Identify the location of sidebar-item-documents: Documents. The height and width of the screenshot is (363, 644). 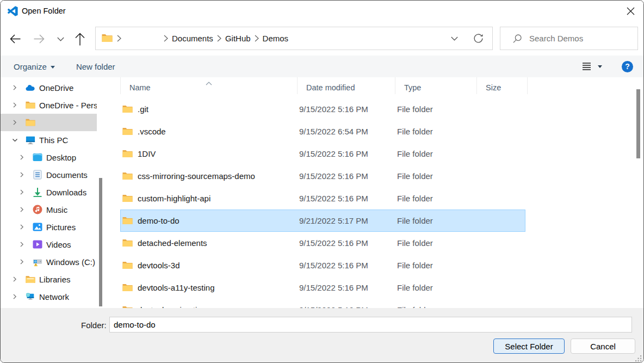
(49, 175).